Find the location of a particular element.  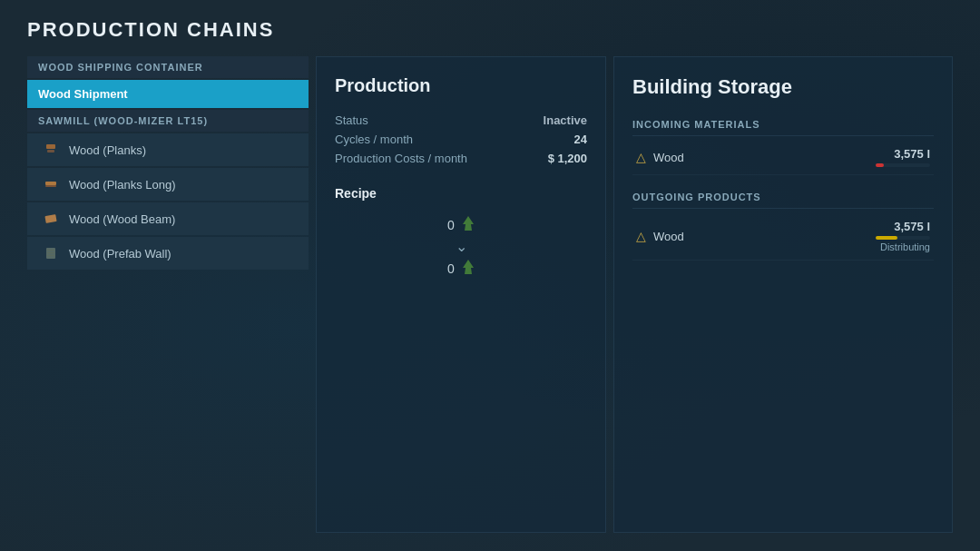

incoming-progress-bar-container is located at coordinates (903, 165).